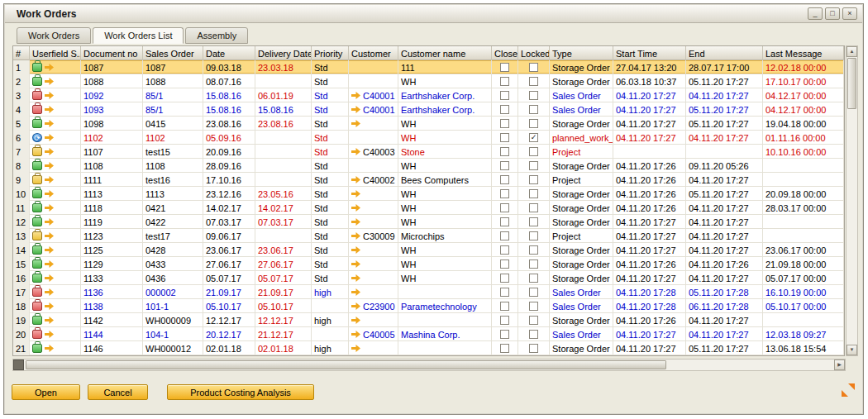  What do you see at coordinates (428, 68) in the screenshot?
I see `table-row: 11087108709.03.1823.03.18Std111Storage O…` at bounding box center [428, 68].